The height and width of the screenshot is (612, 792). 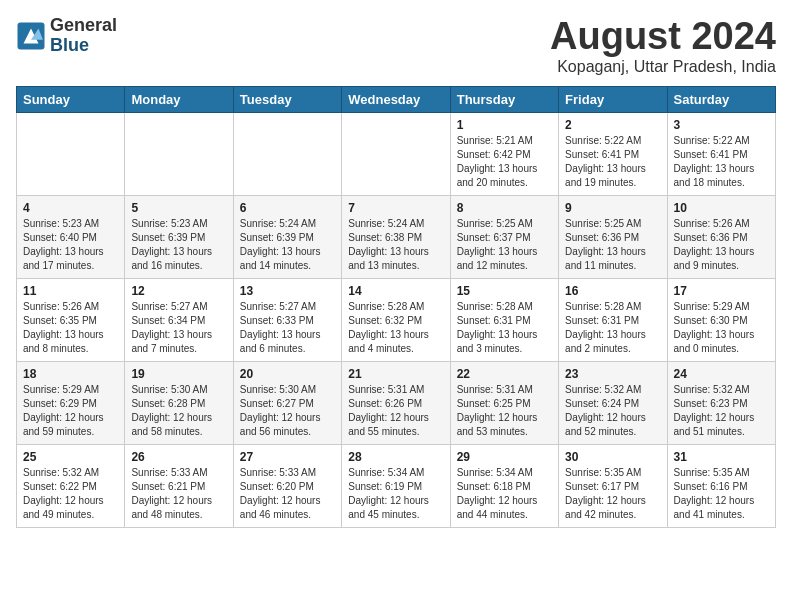 What do you see at coordinates (396, 320) in the screenshot?
I see `calendar-cell: 14Sunrise: 5:28 AM Sunset: 6:32 PM Dayli…` at bounding box center [396, 320].